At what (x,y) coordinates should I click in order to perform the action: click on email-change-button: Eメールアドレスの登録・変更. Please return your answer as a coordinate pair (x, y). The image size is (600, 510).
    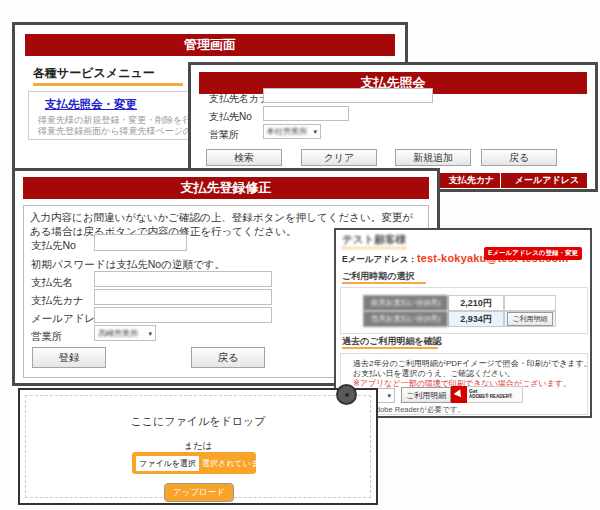
    Looking at the image, I should click on (533, 254).